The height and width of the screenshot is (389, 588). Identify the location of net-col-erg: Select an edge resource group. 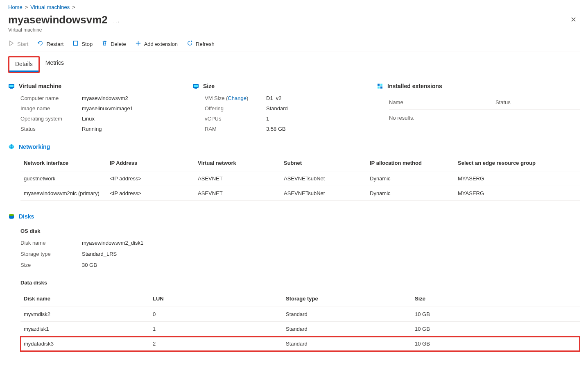
(517, 164).